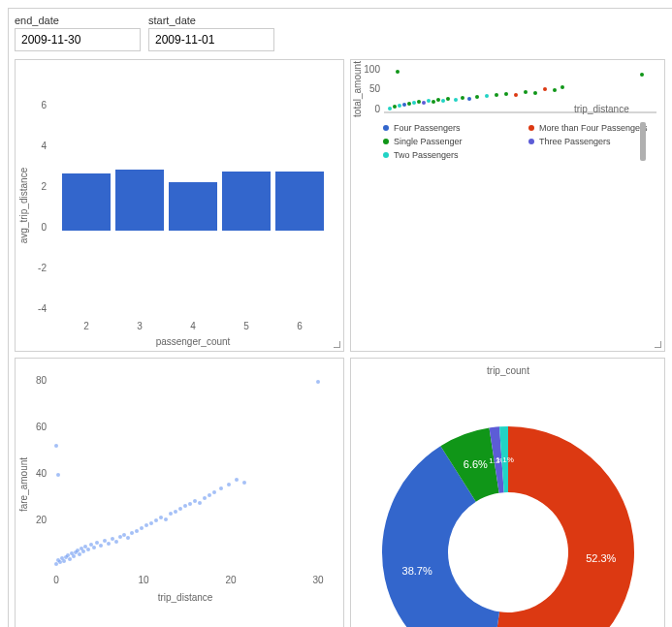 The width and height of the screenshot is (672, 627). I want to click on pie-slice-label: 52.3%, so click(601, 558).